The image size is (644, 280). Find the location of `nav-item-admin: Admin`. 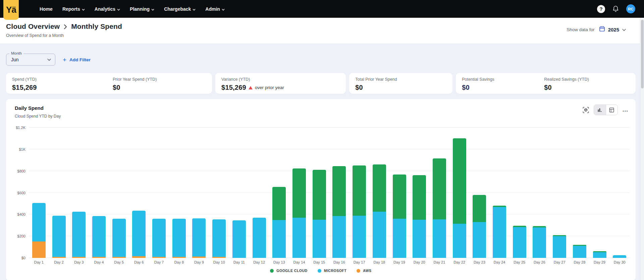

nav-item-admin: Admin is located at coordinates (215, 9).